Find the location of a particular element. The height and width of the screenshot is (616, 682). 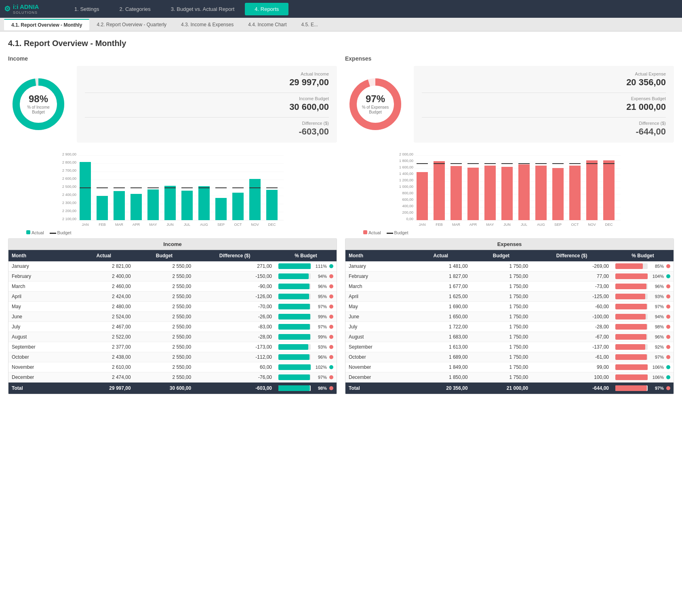

svg-text: 400,00 is located at coordinates (408, 206).